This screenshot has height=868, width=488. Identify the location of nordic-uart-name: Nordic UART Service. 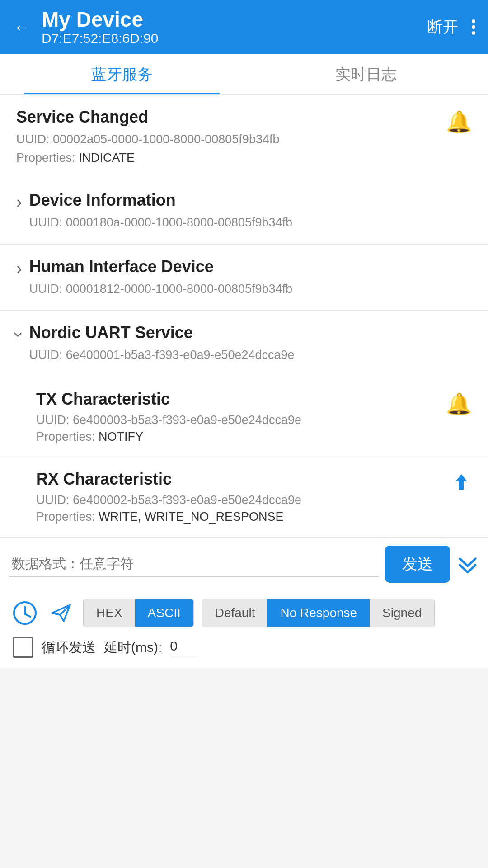
(162, 333).